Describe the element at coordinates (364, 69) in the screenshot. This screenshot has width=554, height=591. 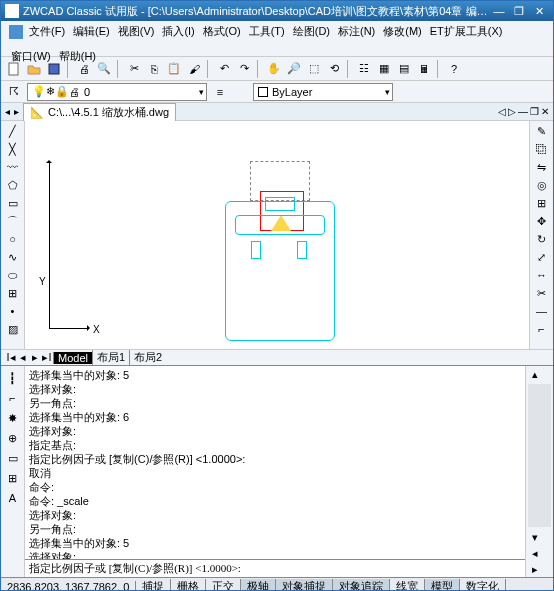
I see `prop-icon: ☷` at that location.